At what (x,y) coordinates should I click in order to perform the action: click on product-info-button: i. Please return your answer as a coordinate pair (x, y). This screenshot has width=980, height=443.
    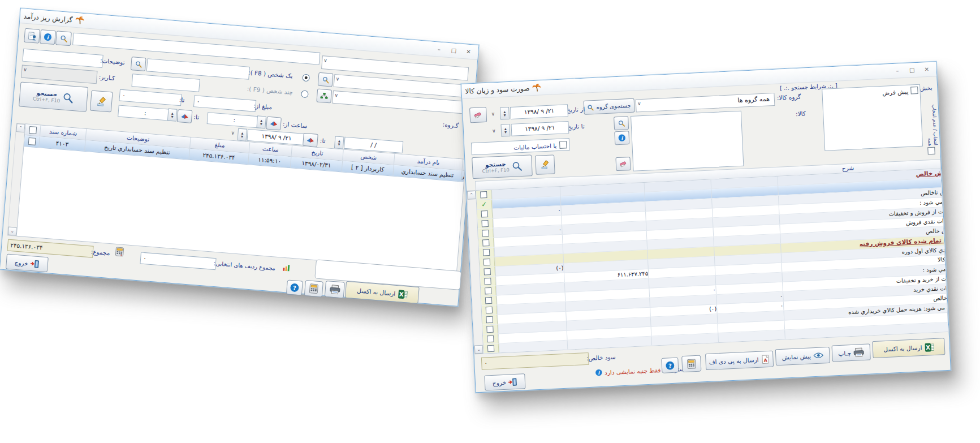
    Looking at the image, I should click on (622, 138).